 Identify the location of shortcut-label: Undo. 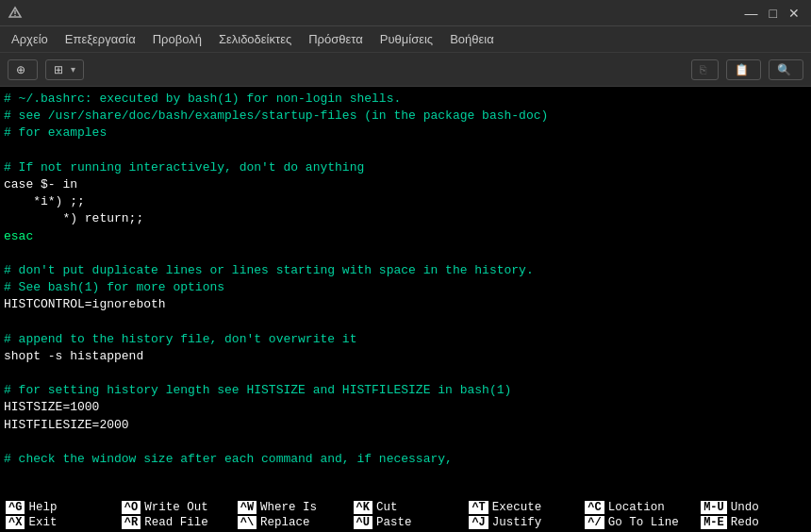
(745, 507).